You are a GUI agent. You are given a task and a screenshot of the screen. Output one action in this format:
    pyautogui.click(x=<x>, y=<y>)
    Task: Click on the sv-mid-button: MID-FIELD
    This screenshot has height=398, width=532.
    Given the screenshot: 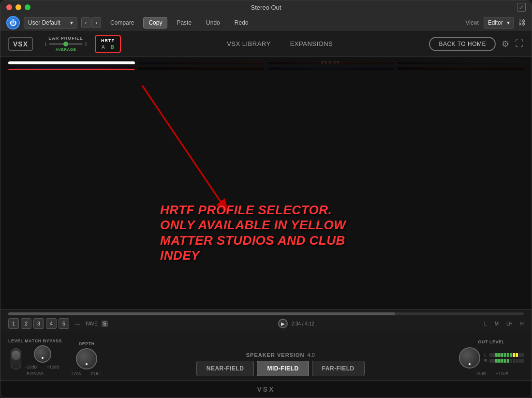 What is the action you would take?
    pyautogui.click(x=282, y=369)
    